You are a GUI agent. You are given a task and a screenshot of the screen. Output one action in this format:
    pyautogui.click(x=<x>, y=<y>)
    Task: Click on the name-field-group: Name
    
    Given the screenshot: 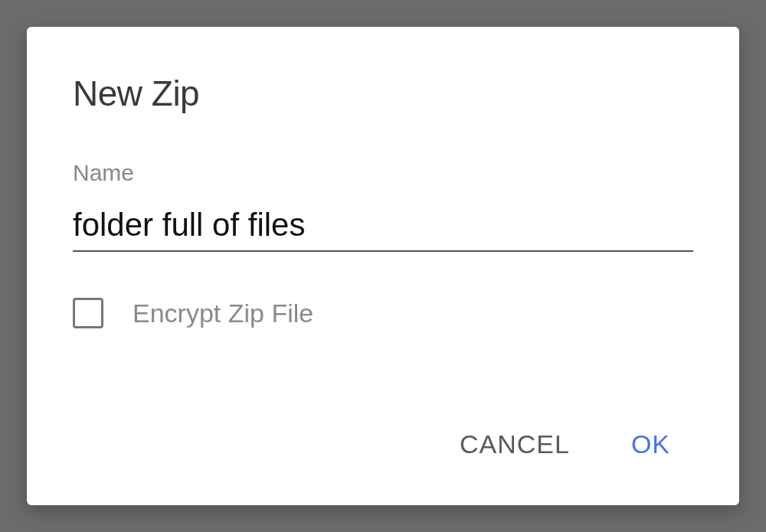 What is the action you would take?
    pyautogui.click(x=383, y=206)
    